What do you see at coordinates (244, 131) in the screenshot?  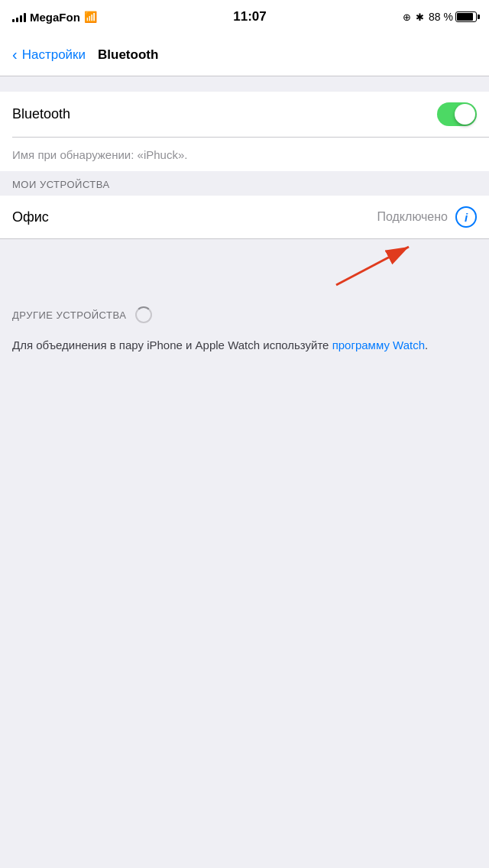 I see `bluetooth-toggle-section: Bluetooth Имя при обнаружении: «iPhuck».` at bounding box center [244, 131].